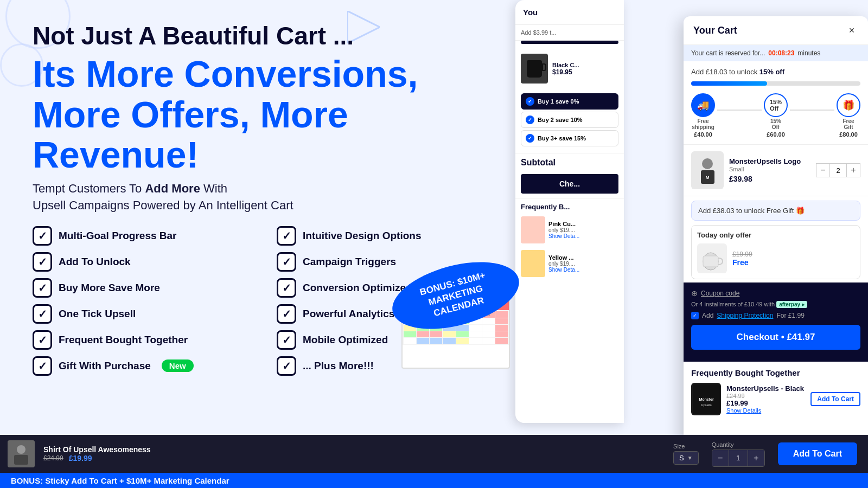 The image size is (868, 488). What do you see at coordinates (712, 258) in the screenshot?
I see `today-offer-img` at bounding box center [712, 258].